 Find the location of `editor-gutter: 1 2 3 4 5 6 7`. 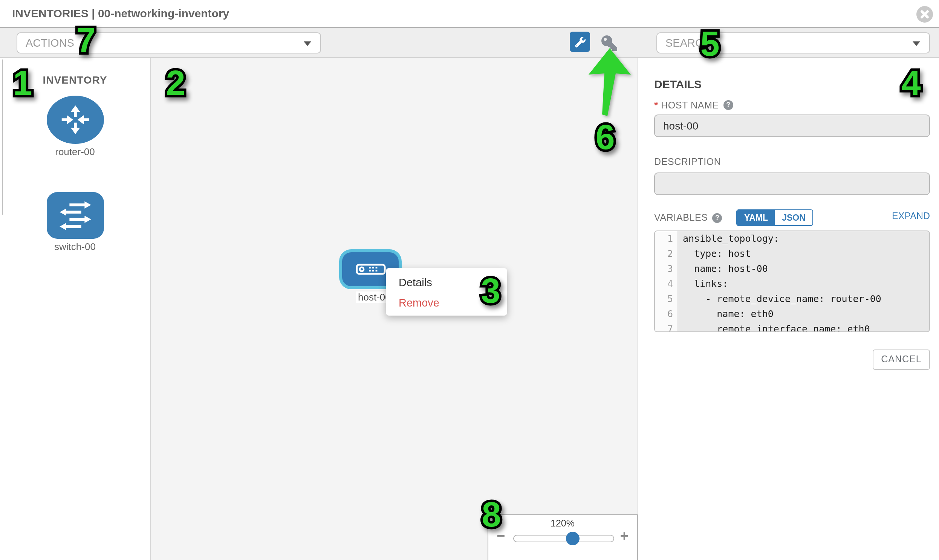

editor-gutter: 1 2 3 4 5 6 7 is located at coordinates (667, 282).